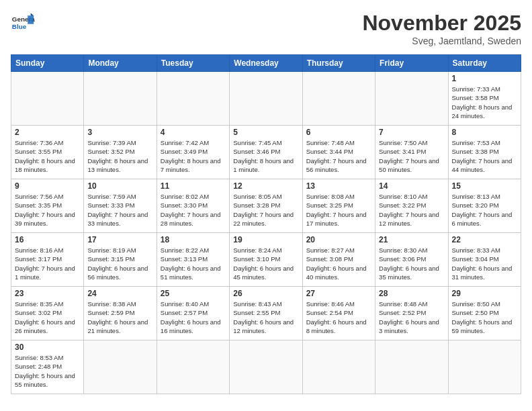 This screenshot has width=532, height=411. I want to click on day-number: 14, so click(411, 186).